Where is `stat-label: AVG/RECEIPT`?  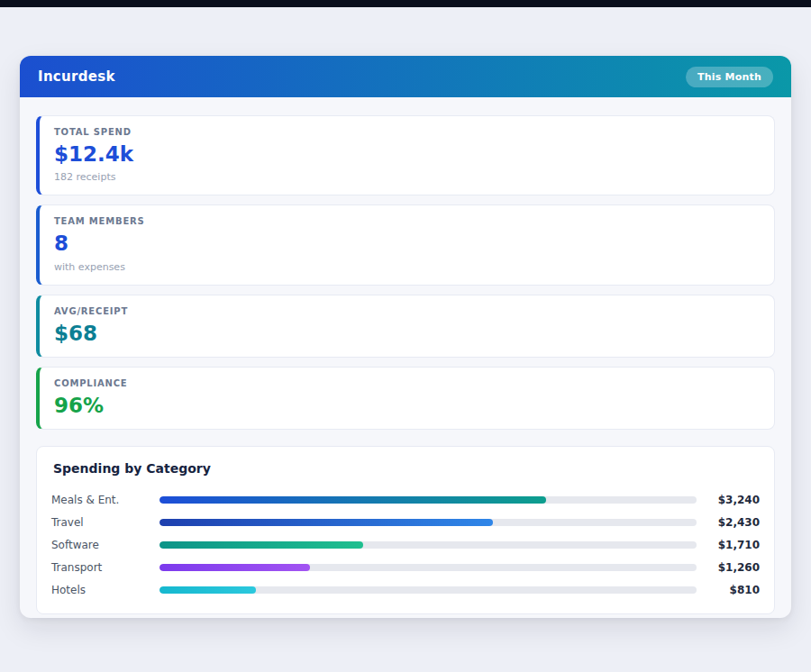
stat-label: AVG/RECEIPT is located at coordinates (407, 312).